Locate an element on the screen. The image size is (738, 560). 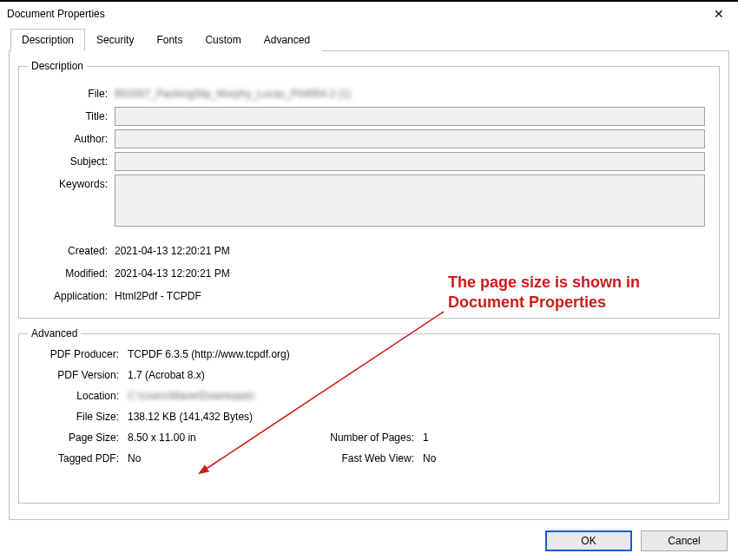
tab-advanced: Advanced is located at coordinates (287, 40).